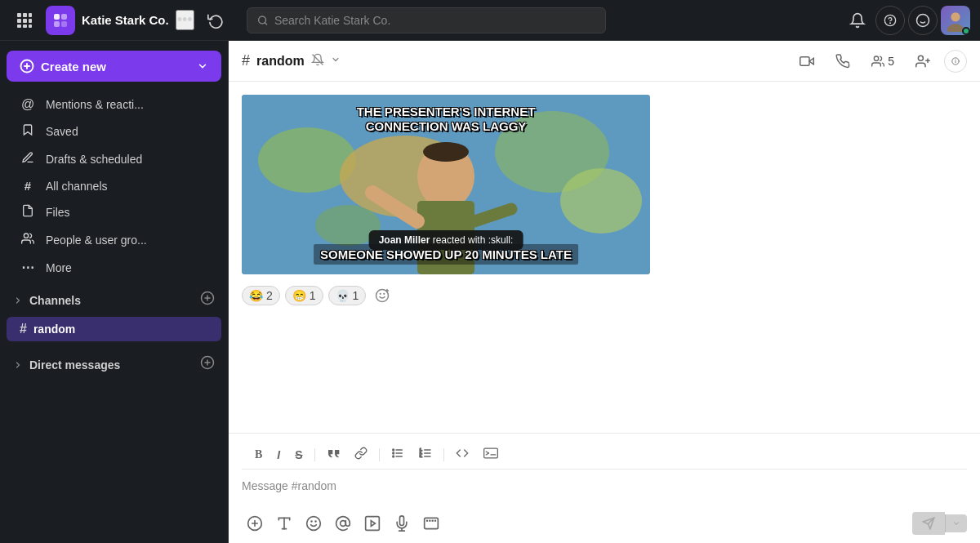 The width and height of the screenshot is (980, 543). Describe the element at coordinates (291, 60) in the screenshot. I see `channel-header-left: # random` at that location.